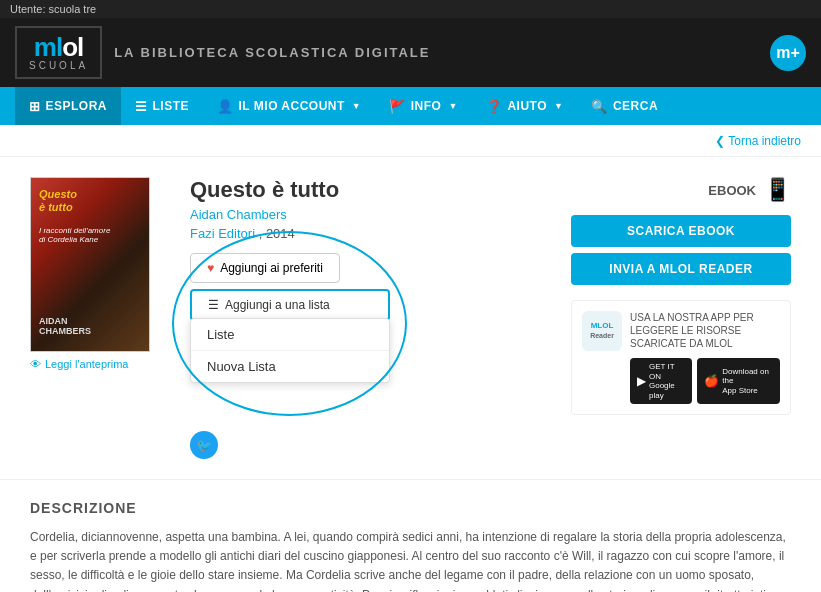 This screenshot has height=592, width=821. Describe the element at coordinates (58, 47) in the screenshot. I see `logo-mlol: mlol` at that location.